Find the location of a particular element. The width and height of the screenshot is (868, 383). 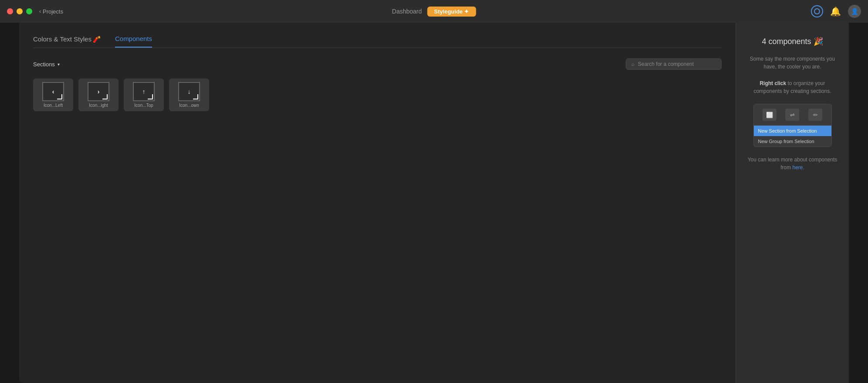

maximize-button is located at coordinates (29, 11).